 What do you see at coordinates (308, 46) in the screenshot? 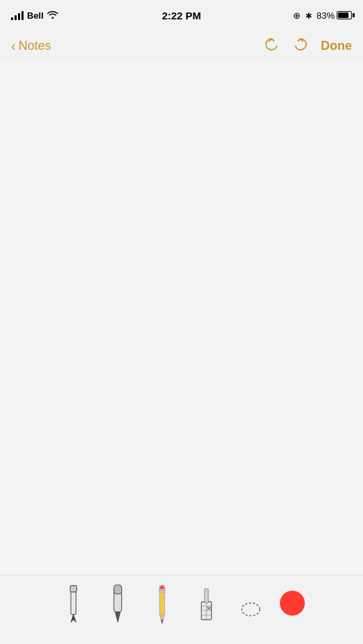
I see `nav-right-controls: Done` at bounding box center [308, 46].